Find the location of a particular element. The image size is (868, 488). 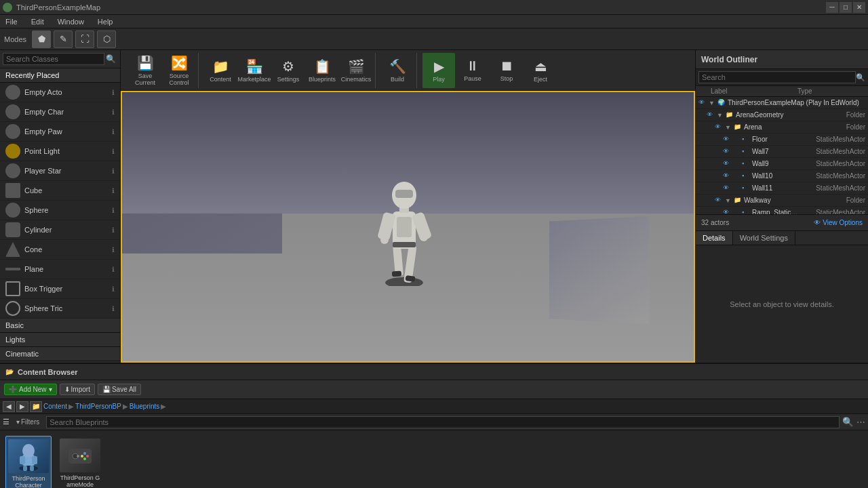

list-item: Cube ℹ is located at coordinates (60, 191).